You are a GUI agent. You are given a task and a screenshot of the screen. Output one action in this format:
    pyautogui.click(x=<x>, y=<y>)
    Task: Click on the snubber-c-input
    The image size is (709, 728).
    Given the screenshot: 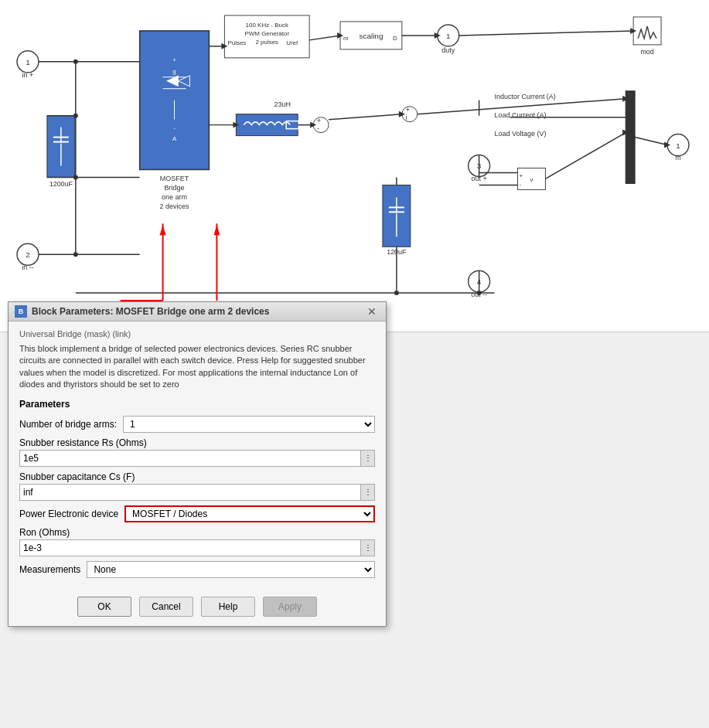 What is the action you would take?
    pyautogui.click(x=190, y=492)
    